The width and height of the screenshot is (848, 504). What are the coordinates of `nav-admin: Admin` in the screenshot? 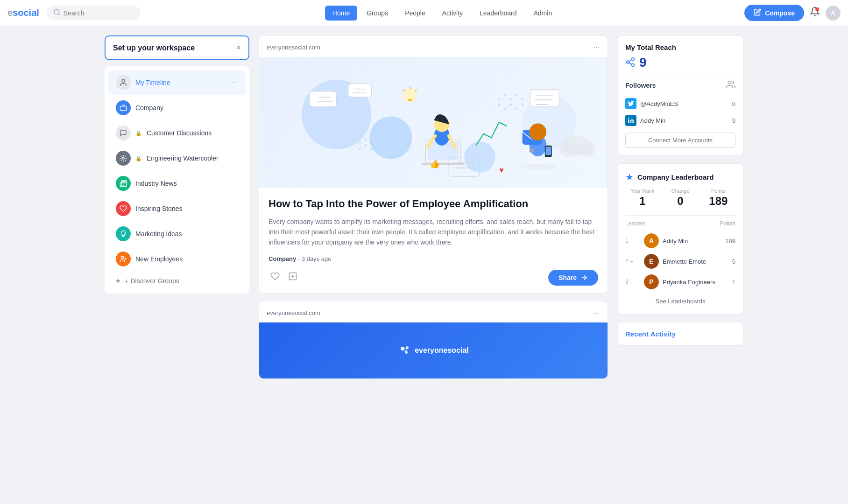 It's located at (543, 13).